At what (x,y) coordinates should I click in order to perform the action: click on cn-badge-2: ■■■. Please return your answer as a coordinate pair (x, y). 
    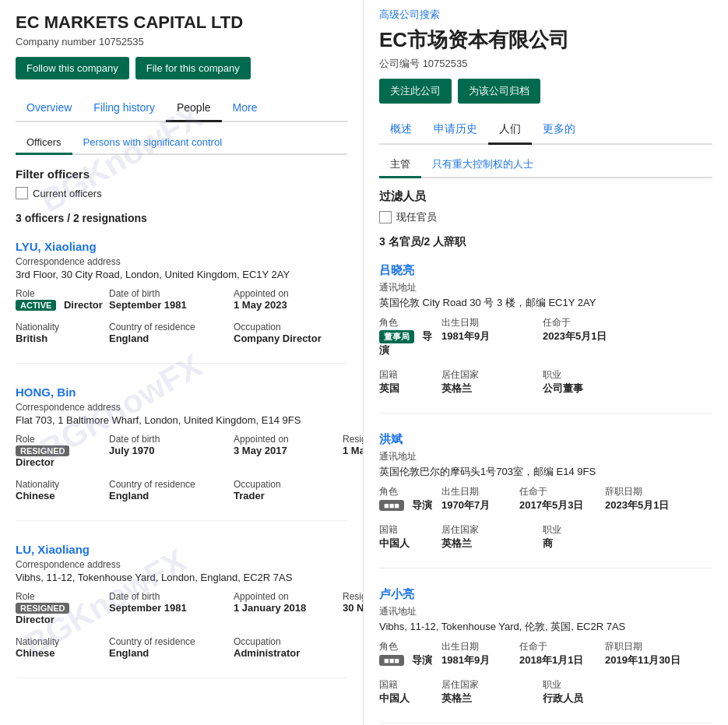
    Looking at the image, I should click on (392, 660).